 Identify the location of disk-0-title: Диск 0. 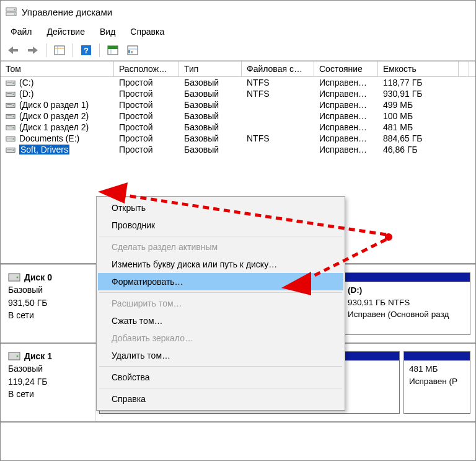
(38, 277).